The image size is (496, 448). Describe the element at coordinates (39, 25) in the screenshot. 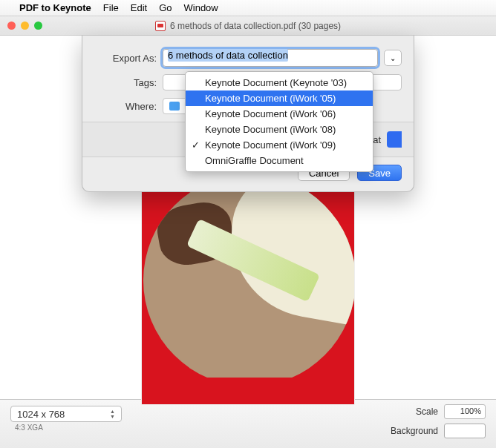

I see `zoom-window-button` at that location.